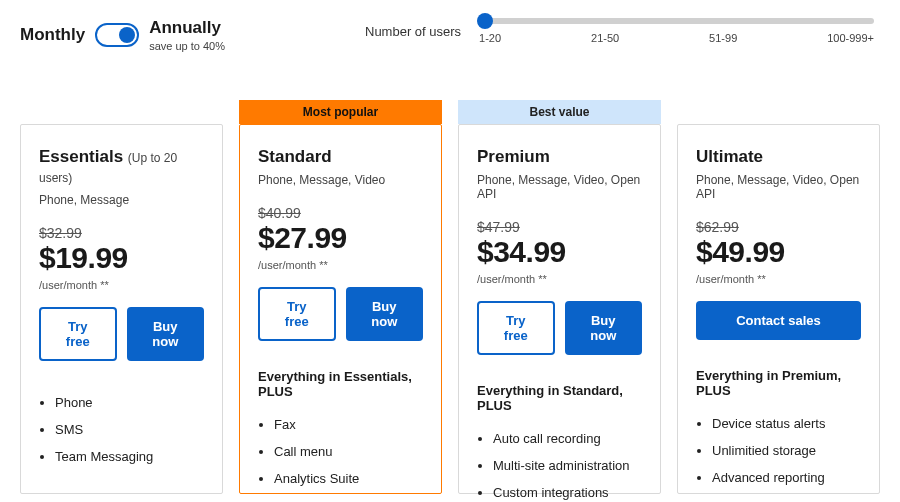 This screenshot has width=900, height=502. What do you see at coordinates (122, 167) in the screenshot?
I see `plan-title: Essentials (Up to 20 users)` at bounding box center [122, 167].